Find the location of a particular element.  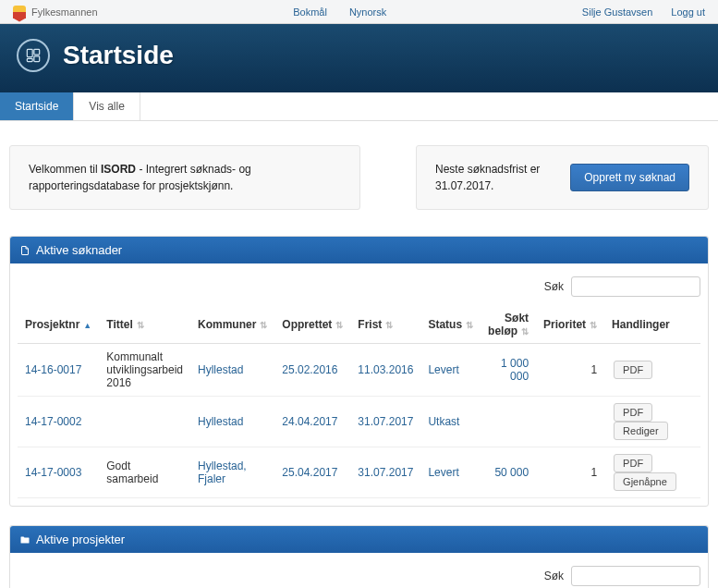

project-link: 14-16-0017 is located at coordinates (54, 370).